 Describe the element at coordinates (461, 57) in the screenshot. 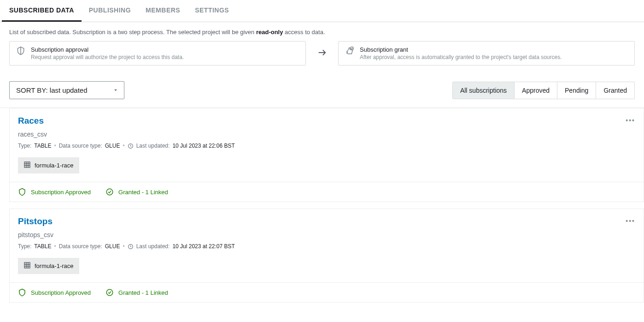

I see `flow-grant-desc: After approval, access is automatically …` at that location.